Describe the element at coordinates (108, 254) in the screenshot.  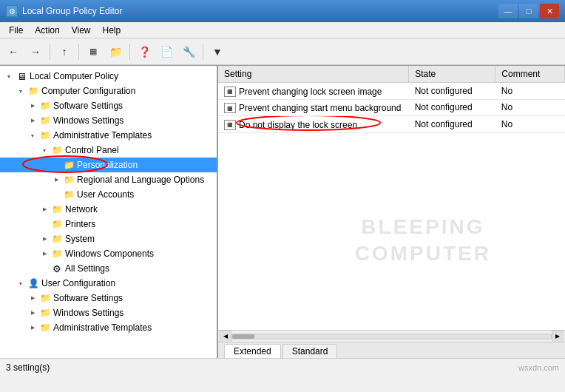
I see `tree-item-windows-components: 📁 Windows Components` at that location.